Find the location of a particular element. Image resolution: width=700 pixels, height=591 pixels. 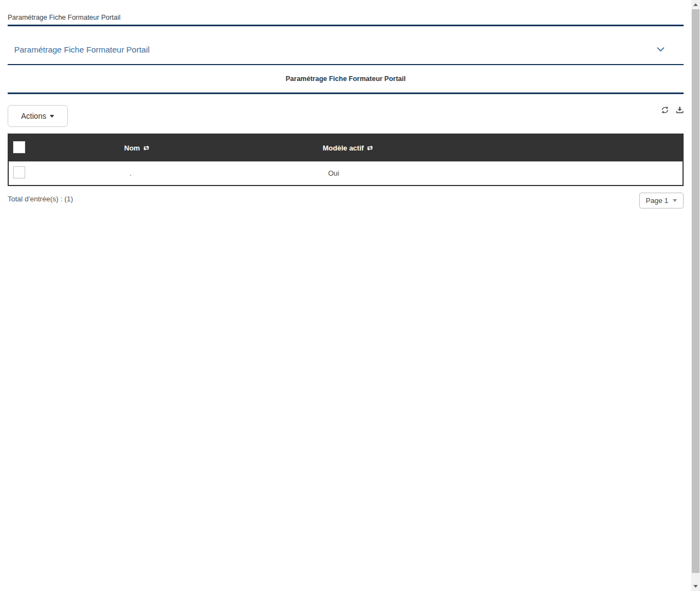

actions-button: Actions is located at coordinates (38, 116).